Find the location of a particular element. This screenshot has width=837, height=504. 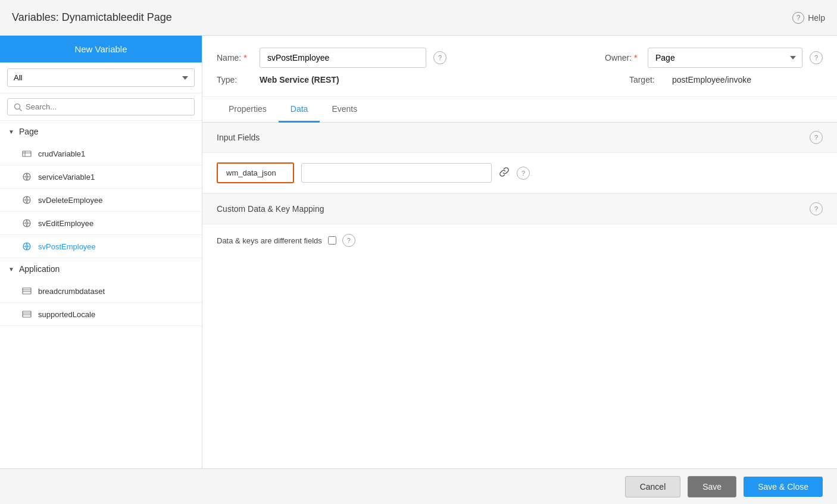

help-icon: ? is located at coordinates (798, 18).